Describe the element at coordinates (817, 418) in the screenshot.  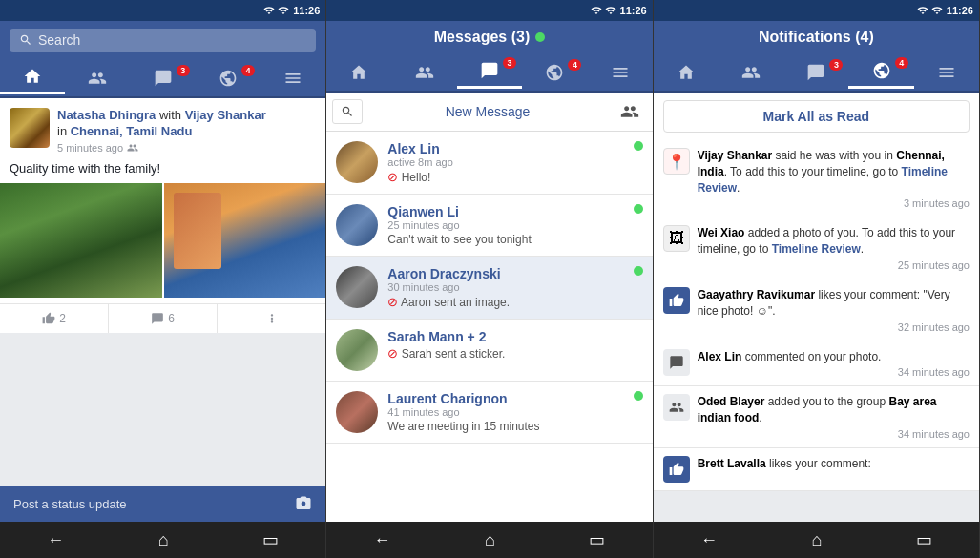
I see `notif-item-5: Oded Blayer added you to the group Bay a…` at that location.